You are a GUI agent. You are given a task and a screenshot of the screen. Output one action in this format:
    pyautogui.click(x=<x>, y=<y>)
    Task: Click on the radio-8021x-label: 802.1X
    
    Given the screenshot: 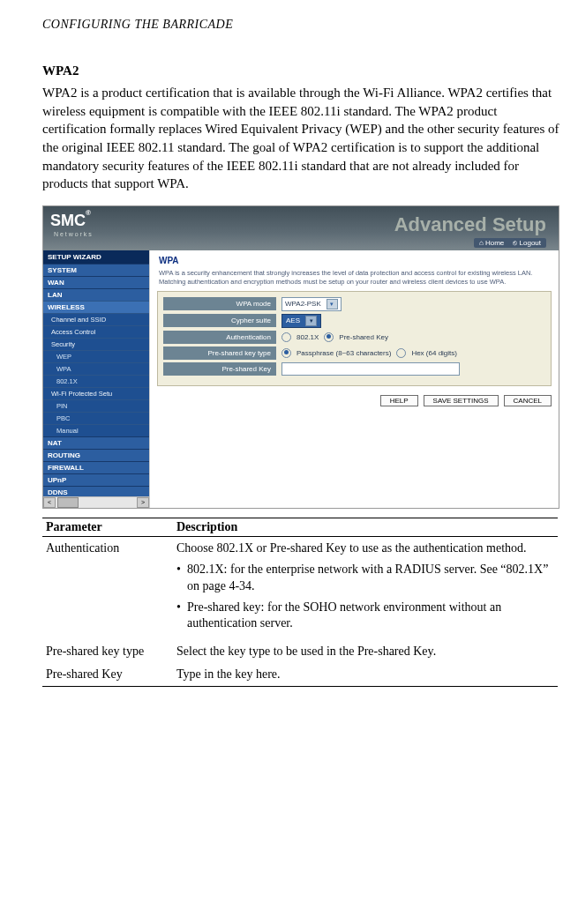 What is the action you would take?
    pyautogui.click(x=307, y=337)
    